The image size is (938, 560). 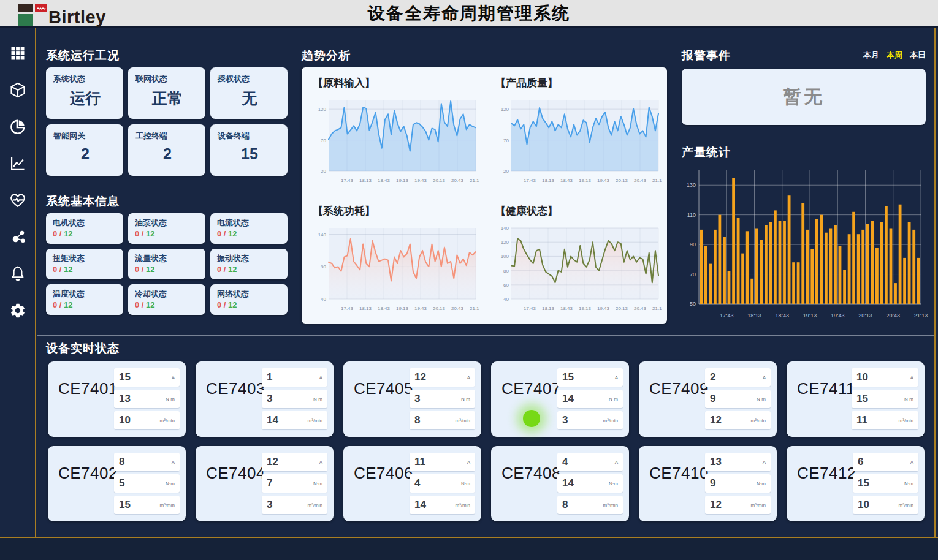 I want to click on device-card-CE7412: CE74126A15N·m10m³/min, so click(x=856, y=484).